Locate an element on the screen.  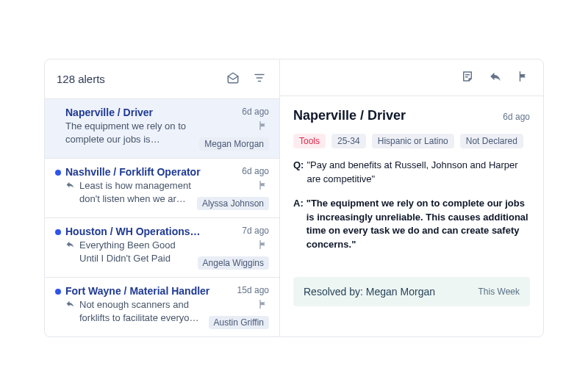
alert-item: Nashville / Forklift Operator 6d ago Lea… is located at coordinates (162, 188).